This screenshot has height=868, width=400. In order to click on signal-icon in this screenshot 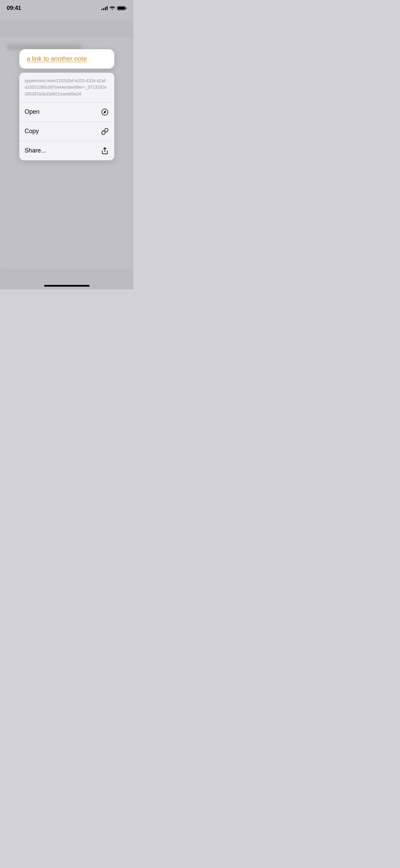, I will do `click(104, 8)`.